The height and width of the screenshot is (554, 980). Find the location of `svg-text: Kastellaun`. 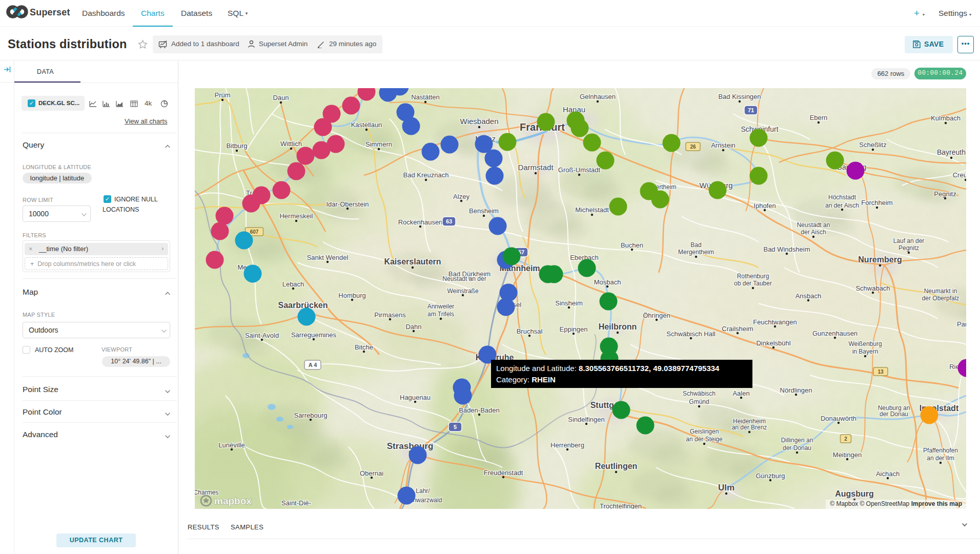

svg-text: Kastellaun is located at coordinates (367, 125).